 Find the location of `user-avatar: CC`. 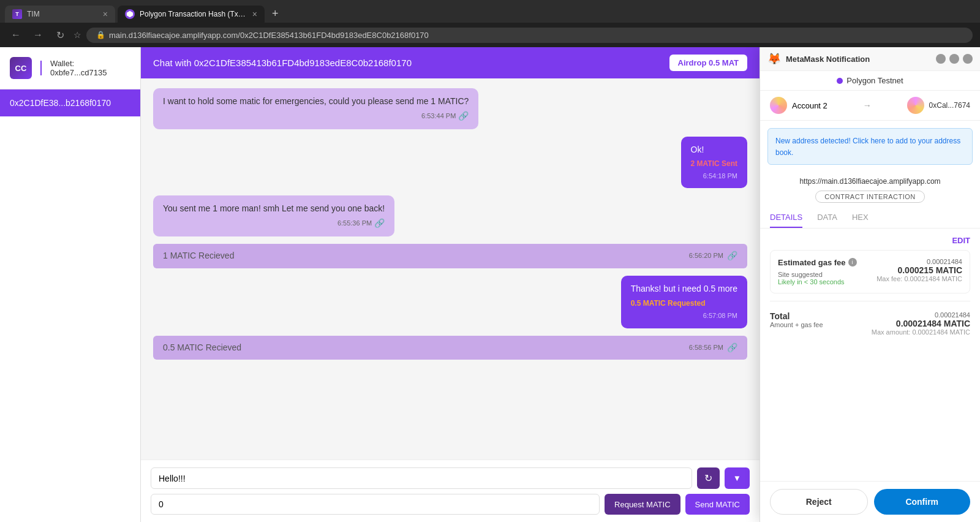

user-avatar: CC is located at coordinates (21, 68).